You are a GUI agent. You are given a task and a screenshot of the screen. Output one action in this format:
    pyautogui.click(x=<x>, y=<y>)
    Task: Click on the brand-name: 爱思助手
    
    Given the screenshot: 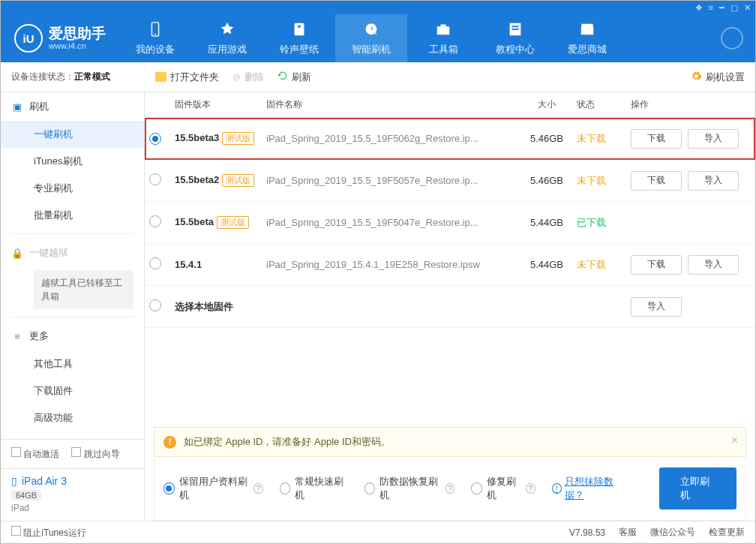 What is the action you would take?
    pyautogui.click(x=77, y=35)
    